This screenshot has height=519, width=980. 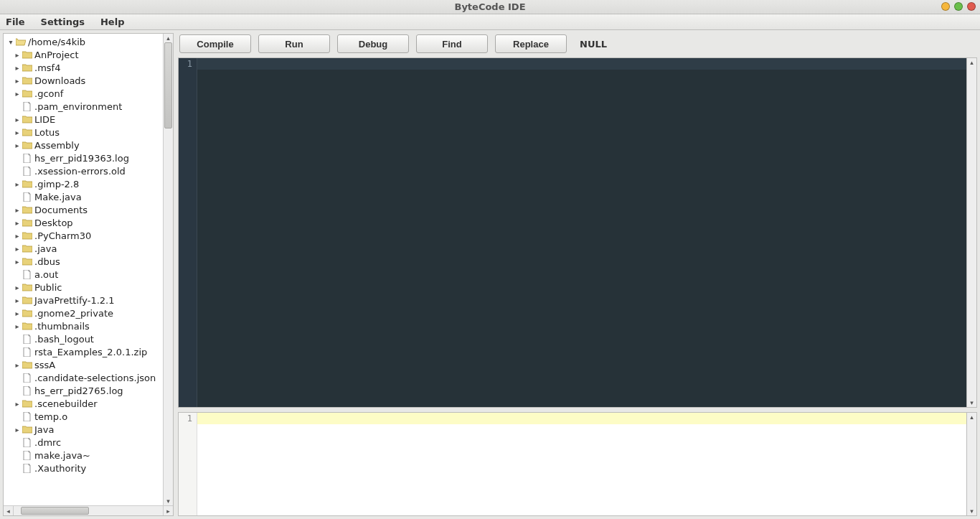 I want to click on tree-folder-item: ▸.java, so click(x=83, y=248).